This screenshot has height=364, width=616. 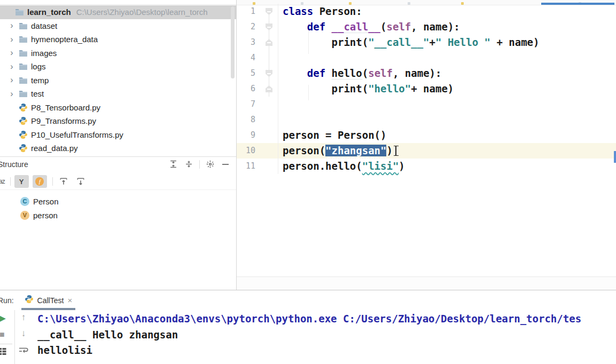 What do you see at coordinates (81, 181) in the screenshot?
I see `autoscroll-to-source-icon` at bounding box center [81, 181].